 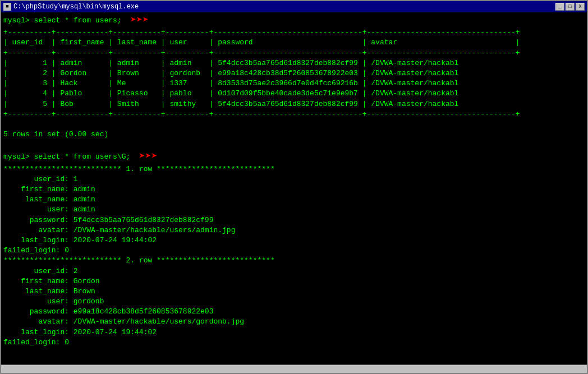 What do you see at coordinates (294, 84) in the screenshot?
I see `table-row-3: | 3 | Hack | Me | 1337 | 8d3533d75ae2c39…` at bounding box center [294, 84].